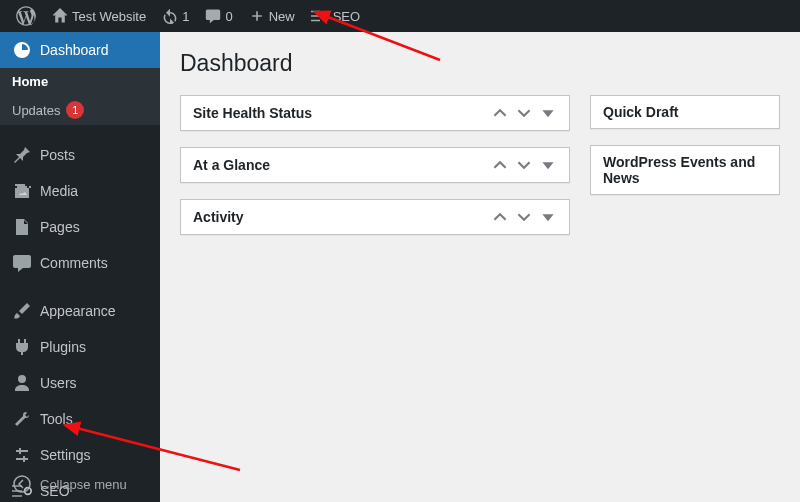 This screenshot has height=502, width=800. Describe the element at coordinates (22, 50) in the screenshot. I see `dashboard-icon` at that location.